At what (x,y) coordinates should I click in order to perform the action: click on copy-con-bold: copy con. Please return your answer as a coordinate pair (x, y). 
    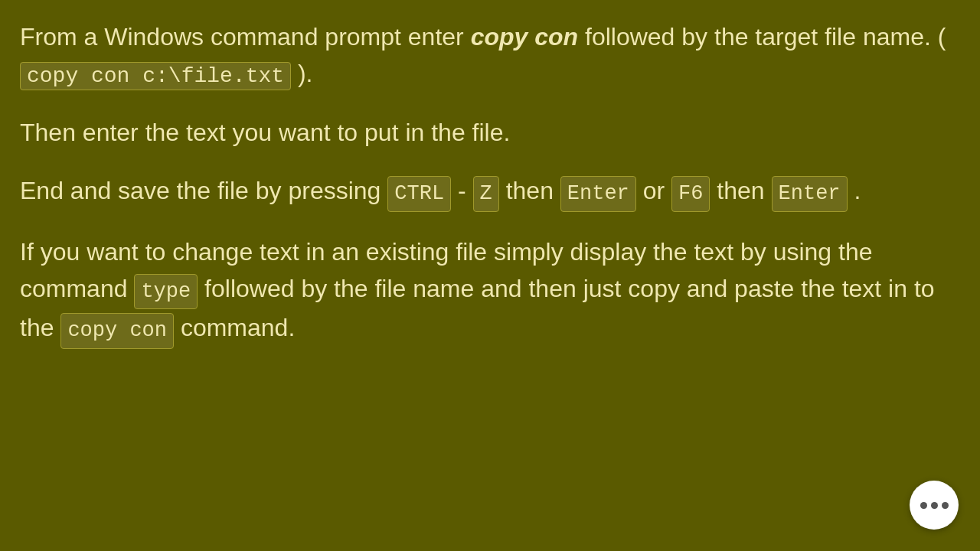
    Looking at the image, I should click on (524, 37).